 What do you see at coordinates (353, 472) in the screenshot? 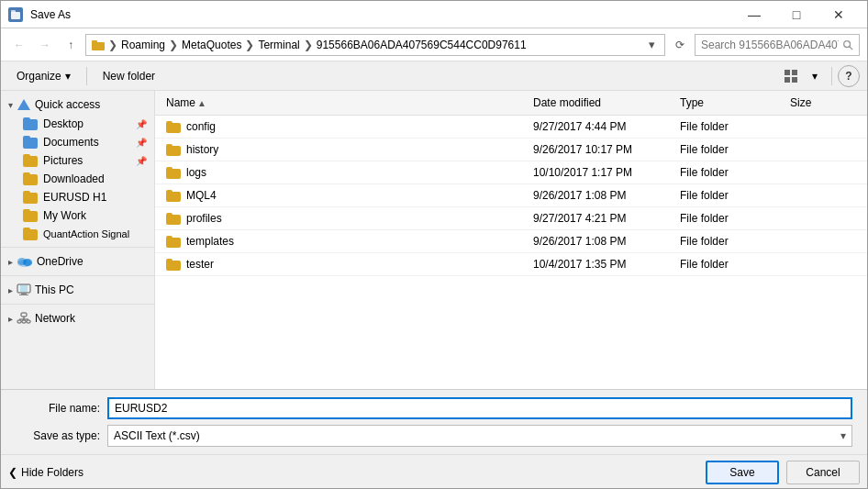
I see `hide-folders-toggle: ❮ Hide Folders` at bounding box center [353, 472].